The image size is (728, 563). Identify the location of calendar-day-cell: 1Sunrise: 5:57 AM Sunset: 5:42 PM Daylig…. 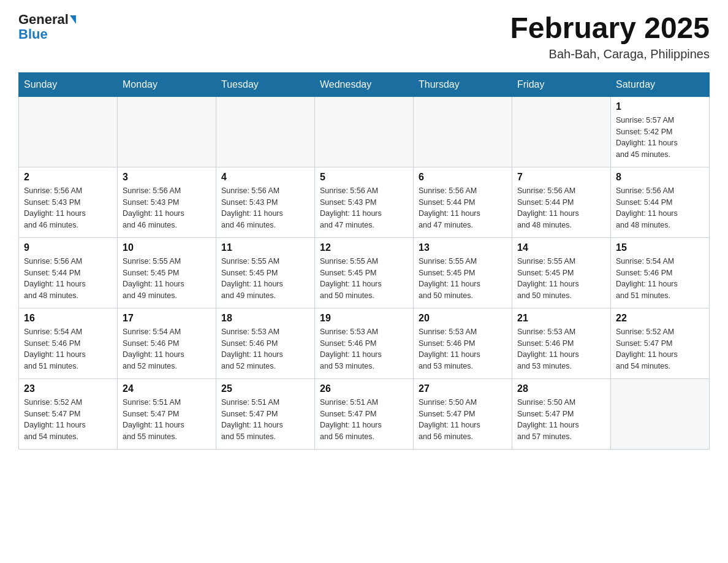
(661, 131).